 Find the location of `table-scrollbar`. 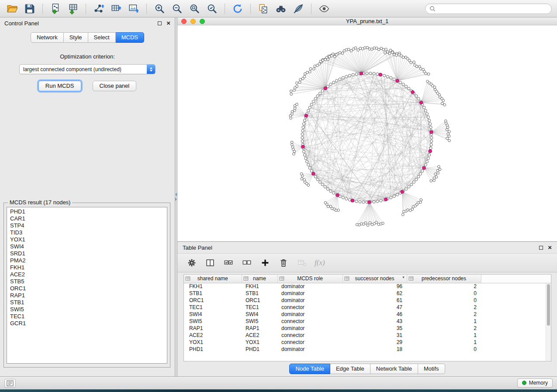

table-scrollbar is located at coordinates (548, 322).